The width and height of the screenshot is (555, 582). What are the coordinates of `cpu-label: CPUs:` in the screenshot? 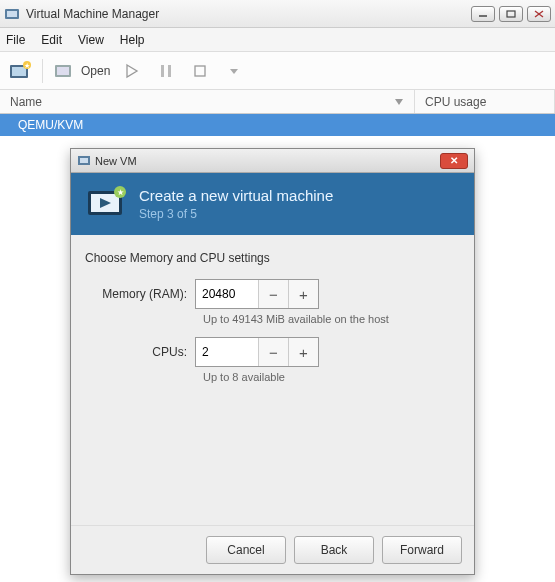 It's located at (140, 352).